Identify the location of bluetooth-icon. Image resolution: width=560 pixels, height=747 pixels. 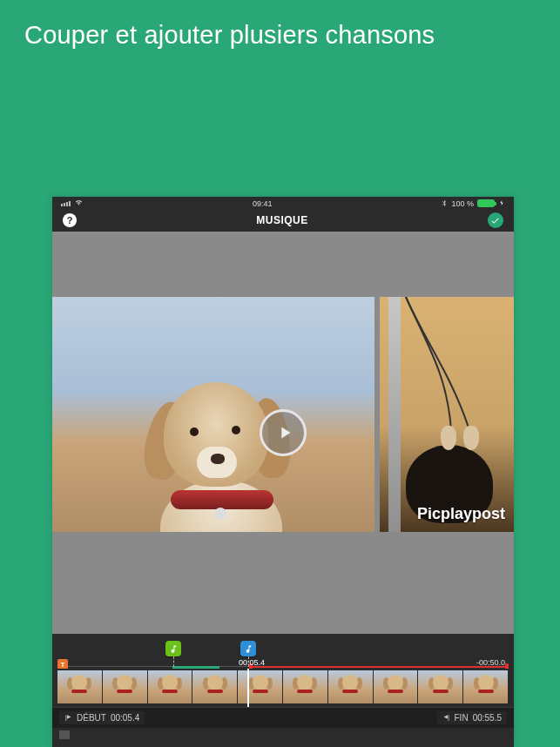
(444, 204).